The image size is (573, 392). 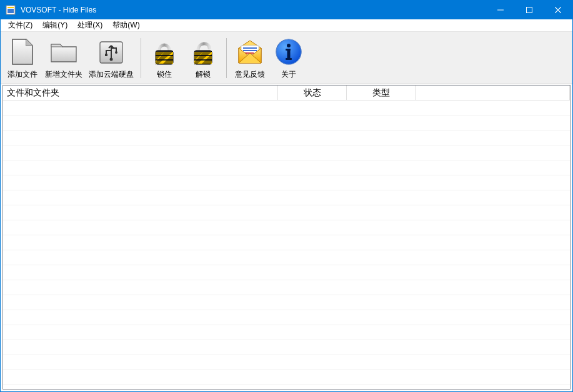 What do you see at coordinates (111, 75) in the screenshot?
I see `add-cloud-drive-label: 添加云端硬盘` at bounding box center [111, 75].